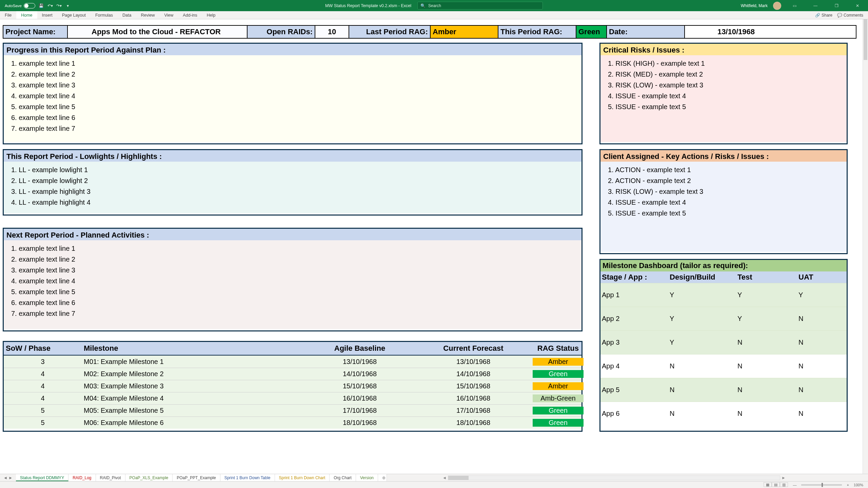  I want to click on ribbon-tab-home: Home, so click(26, 15).